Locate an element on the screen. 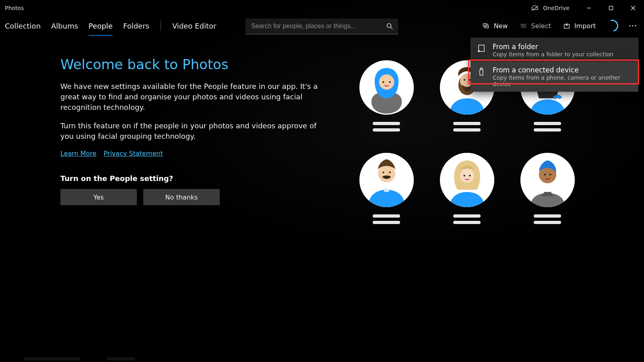 The height and width of the screenshot is (362, 644). import-menu: From a folder Copy items from a folder t… is located at coordinates (555, 65).